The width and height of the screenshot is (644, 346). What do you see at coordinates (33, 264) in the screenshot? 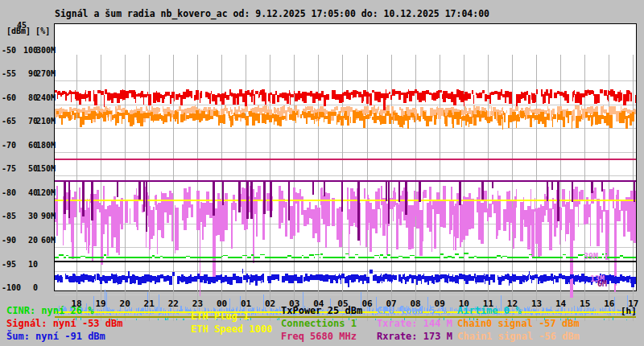
I see `y-axis-label-percent: 10` at bounding box center [33, 264].